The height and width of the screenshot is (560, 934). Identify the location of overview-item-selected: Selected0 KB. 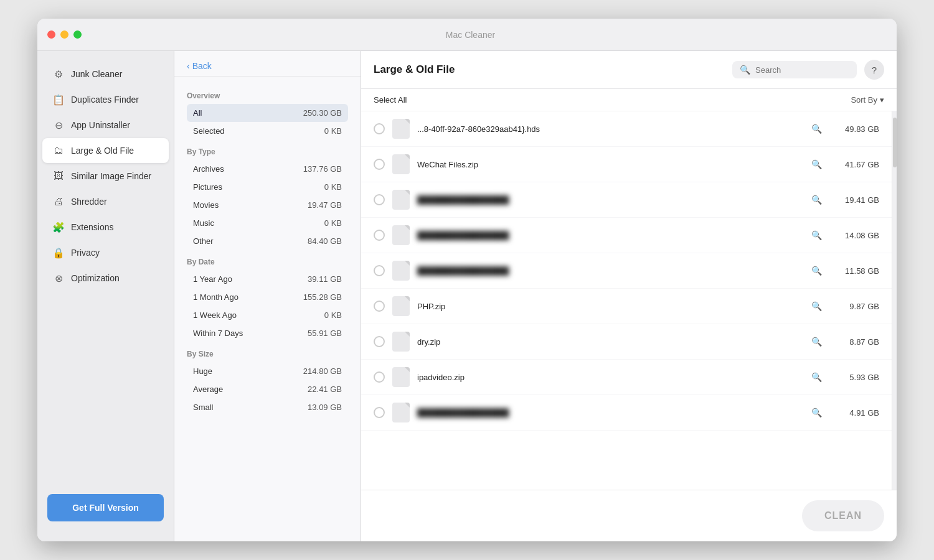
(268, 131).